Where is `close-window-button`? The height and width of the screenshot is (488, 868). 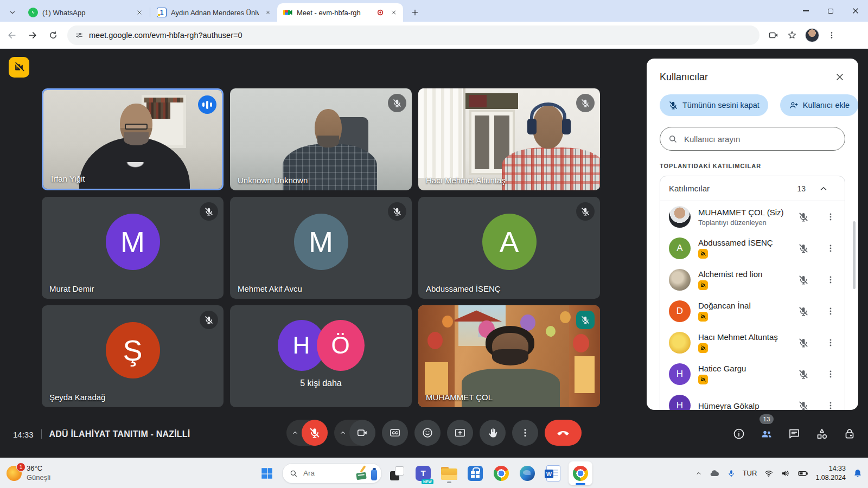 close-window-button is located at coordinates (856, 11).